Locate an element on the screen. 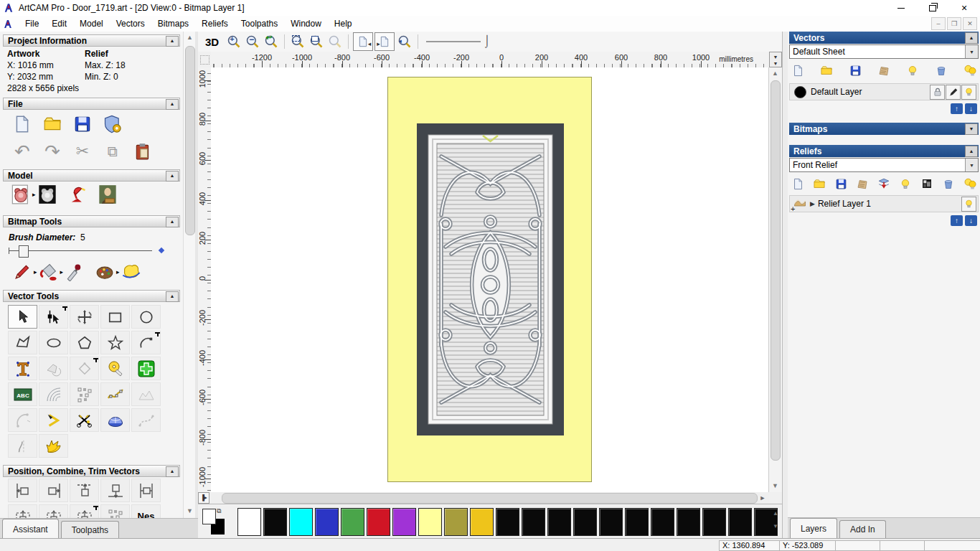 The height and width of the screenshot is (551, 980). nesting-tool: Nes is located at coordinates (146, 511).